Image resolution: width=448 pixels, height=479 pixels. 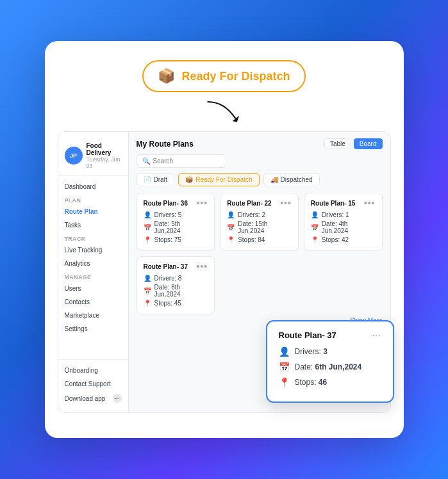 I want to click on board-view-toggle: Board, so click(x=368, y=143).